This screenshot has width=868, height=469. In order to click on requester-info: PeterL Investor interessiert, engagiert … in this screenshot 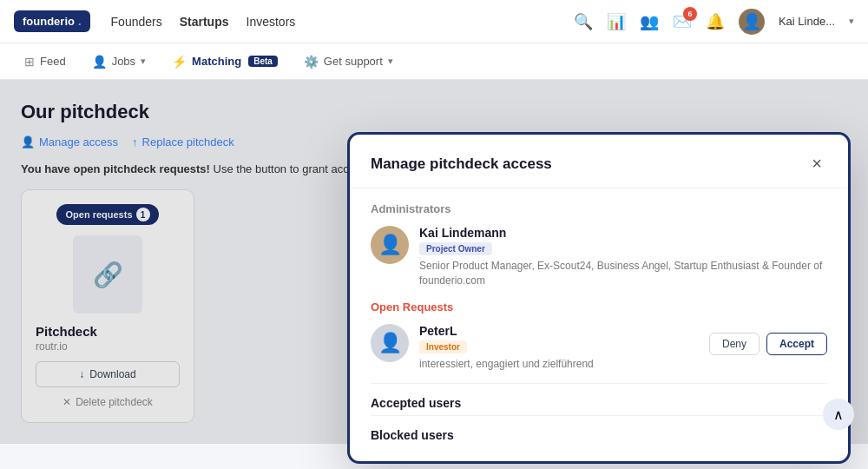, I will do `click(559, 347)`.